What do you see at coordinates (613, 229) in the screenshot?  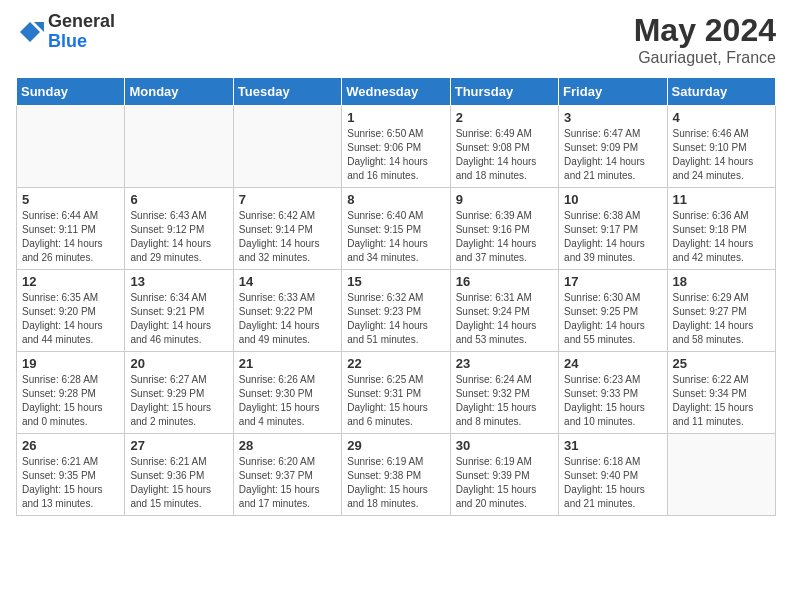 I see `calendar-cell: 10Sunrise: 6:38 AM Sunset: 9:17 PM Dayli…` at bounding box center [613, 229].